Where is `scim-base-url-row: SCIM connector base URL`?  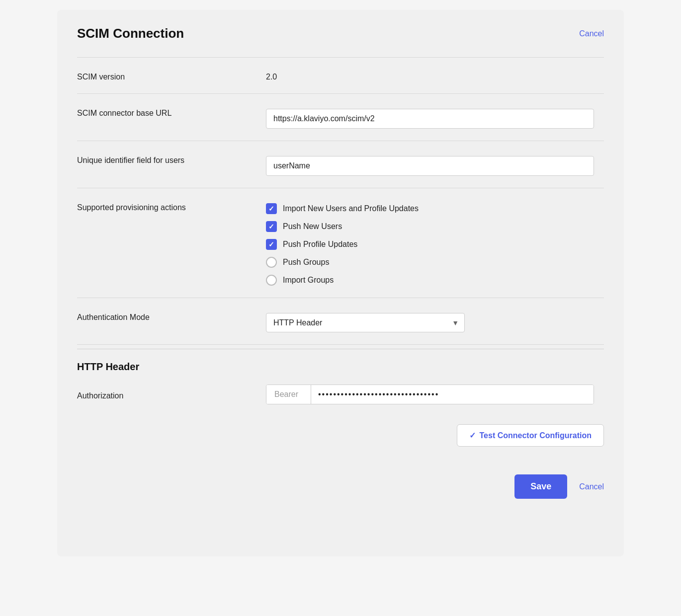 scim-base-url-row: SCIM connector base URL is located at coordinates (340, 117).